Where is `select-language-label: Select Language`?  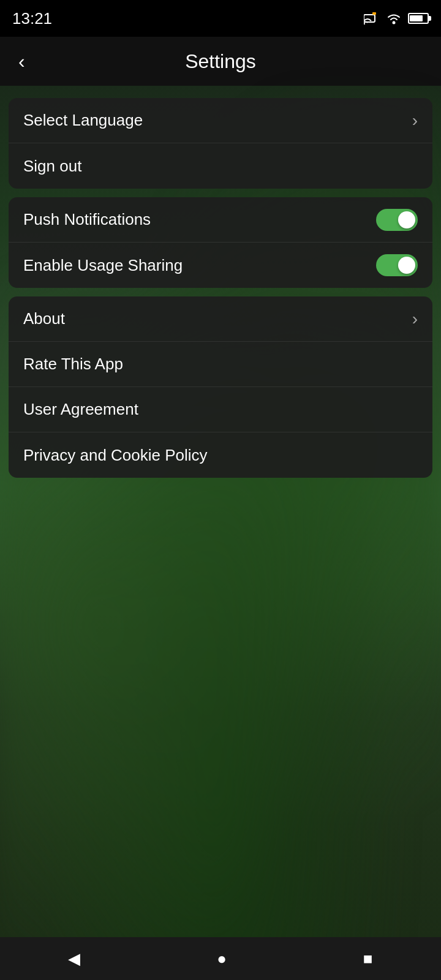
select-language-label: Select Language is located at coordinates (83, 120).